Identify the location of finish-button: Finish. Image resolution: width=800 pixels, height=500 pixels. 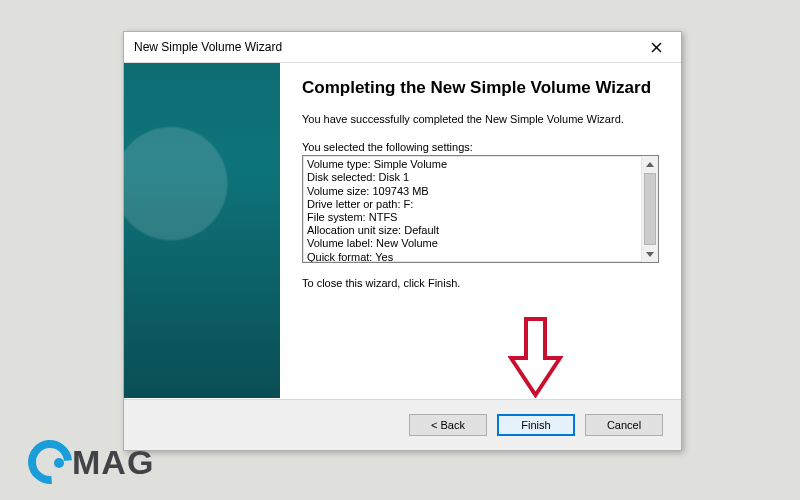
(536, 425).